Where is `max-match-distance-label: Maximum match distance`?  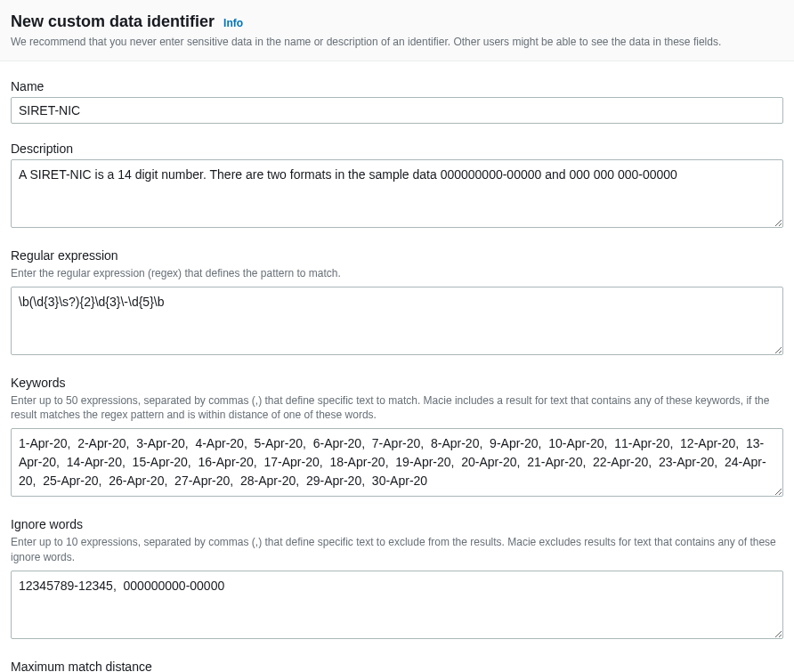
max-match-distance-label: Maximum match distance is located at coordinates (397, 666).